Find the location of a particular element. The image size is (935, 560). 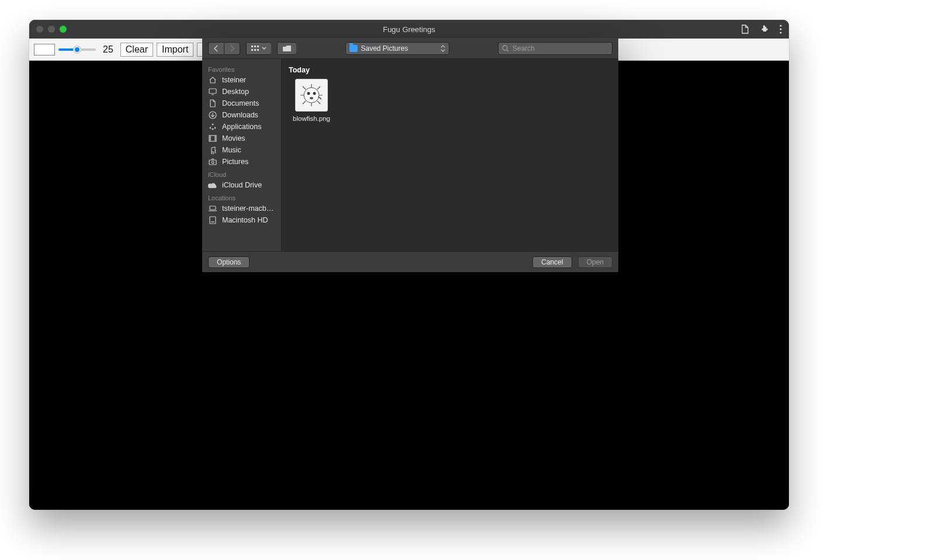

sidebar-section-header: iCloud is located at coordinates (242, 173).